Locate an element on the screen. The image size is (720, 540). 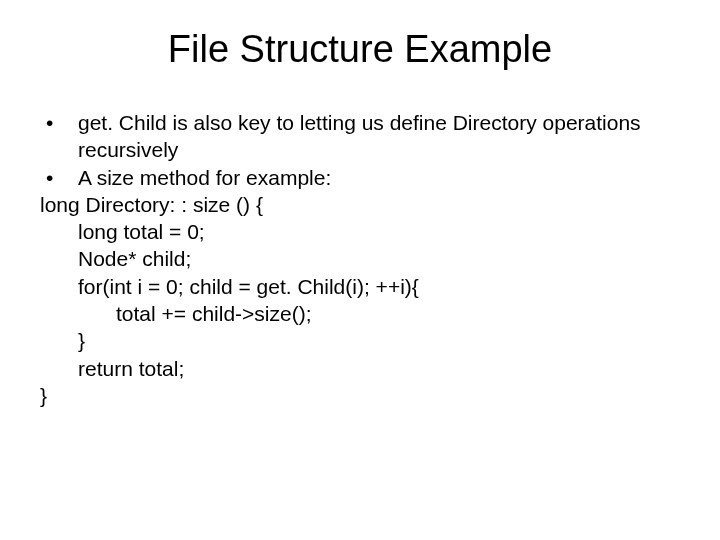
code-line: Node* child; is located at coordinates (360, 258).